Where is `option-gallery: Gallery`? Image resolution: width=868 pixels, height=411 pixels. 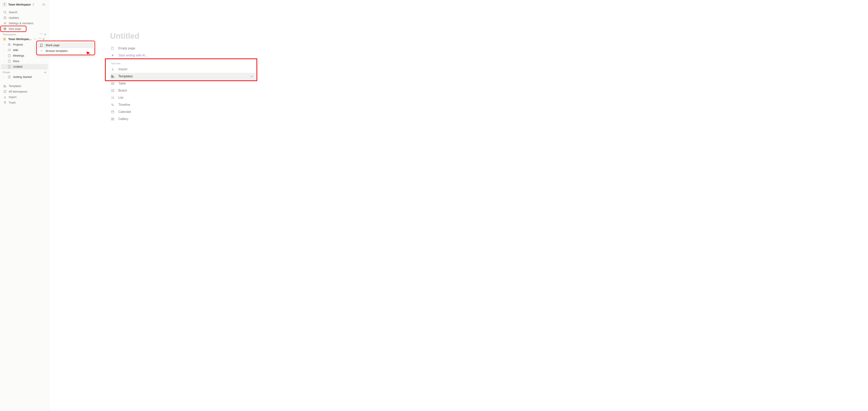
option-gallery: Gallery is located at coordinates (183, 119).